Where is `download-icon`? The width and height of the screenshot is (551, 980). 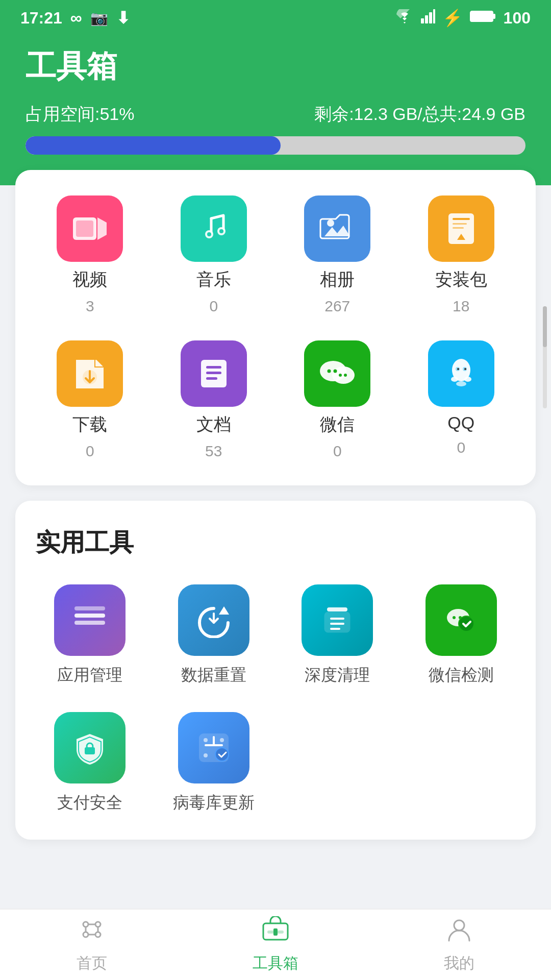 download-icon is located at coordinates (90, 374).